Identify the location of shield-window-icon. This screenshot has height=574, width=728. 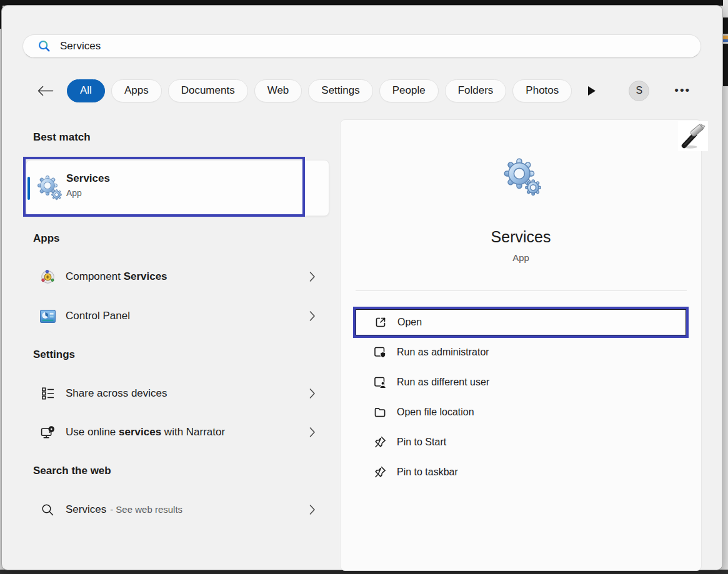
(380, 352).